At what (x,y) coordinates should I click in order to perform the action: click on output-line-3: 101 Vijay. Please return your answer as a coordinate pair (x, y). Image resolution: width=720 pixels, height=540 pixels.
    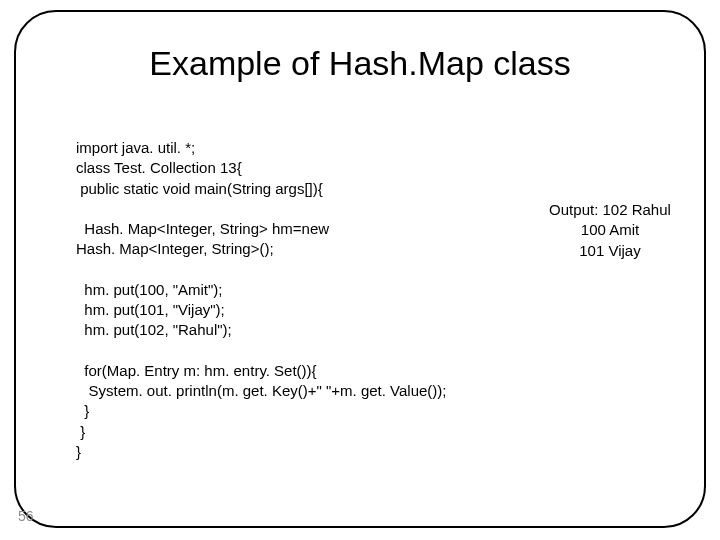
    Looking at the image, I should click on (610, 251).